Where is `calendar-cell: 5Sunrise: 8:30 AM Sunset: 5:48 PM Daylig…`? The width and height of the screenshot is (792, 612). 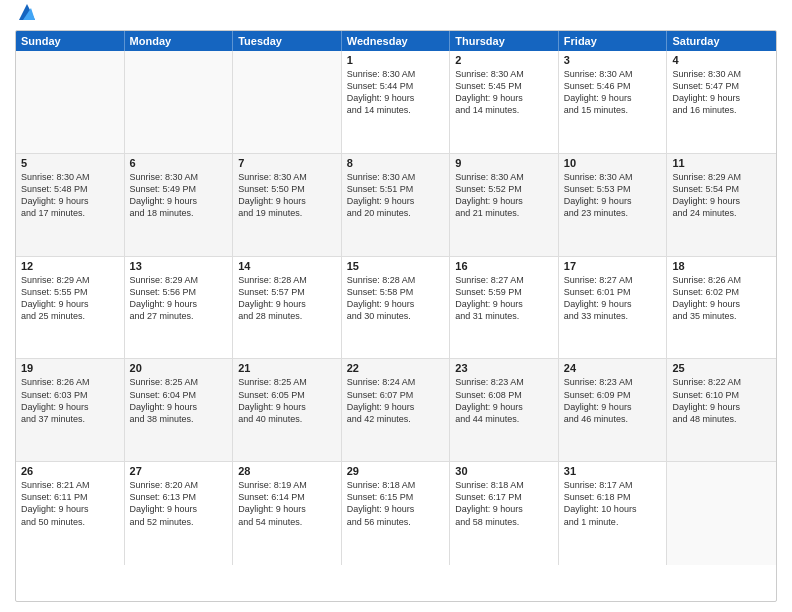 calendar-cell: 5Sunrise: 8:30 AM Sunset: 5:48 PM Daylig… is located at coordinates (70, 205).